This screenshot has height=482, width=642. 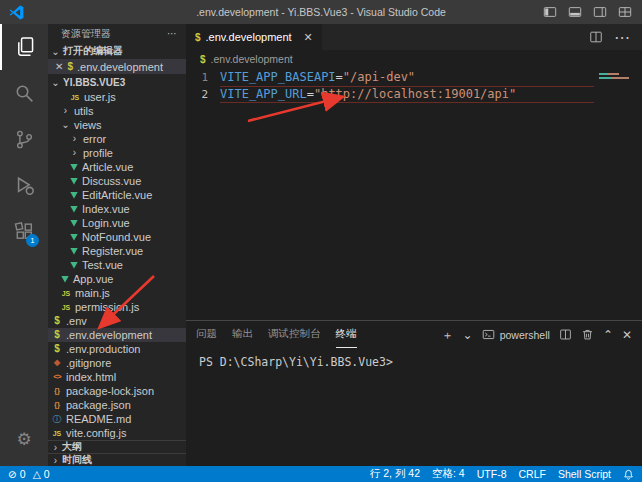 I want to click on tree-item-package.json: {}package.json, so click(x=117, y=405).